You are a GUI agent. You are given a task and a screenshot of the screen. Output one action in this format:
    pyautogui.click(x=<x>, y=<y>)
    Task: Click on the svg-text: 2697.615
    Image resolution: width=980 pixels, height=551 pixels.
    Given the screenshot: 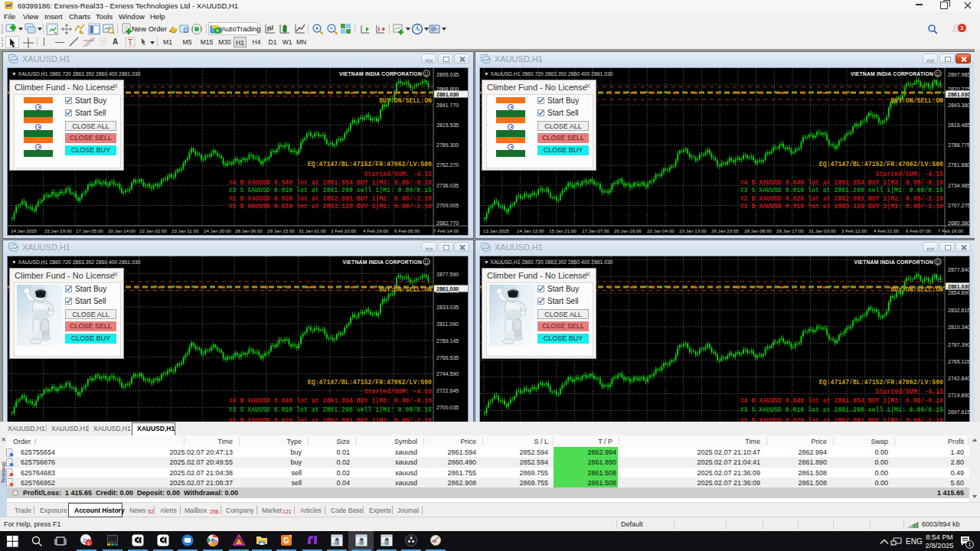 What is the action you would take?
    pyautogui.click(x=959, y=412)
    